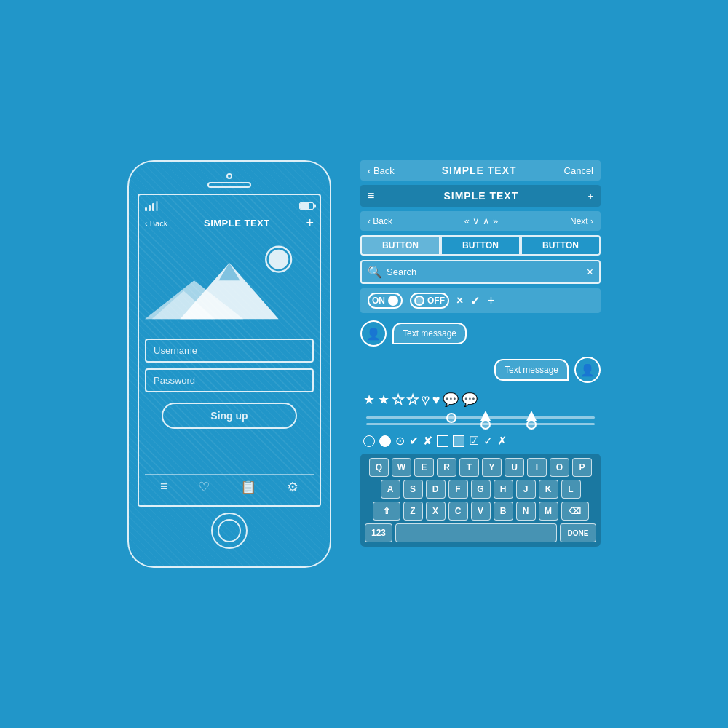  What do you see at coordinates (435, 511) in the screenshot?
I see `key-x: X` at bounding box center [435, 511].